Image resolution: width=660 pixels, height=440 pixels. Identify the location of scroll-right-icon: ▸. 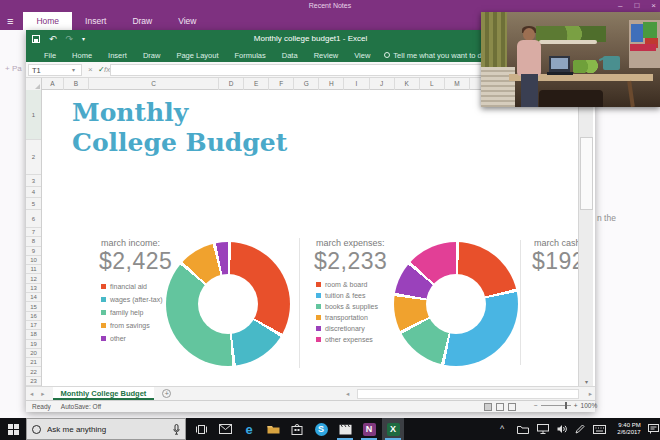
(590, 394).